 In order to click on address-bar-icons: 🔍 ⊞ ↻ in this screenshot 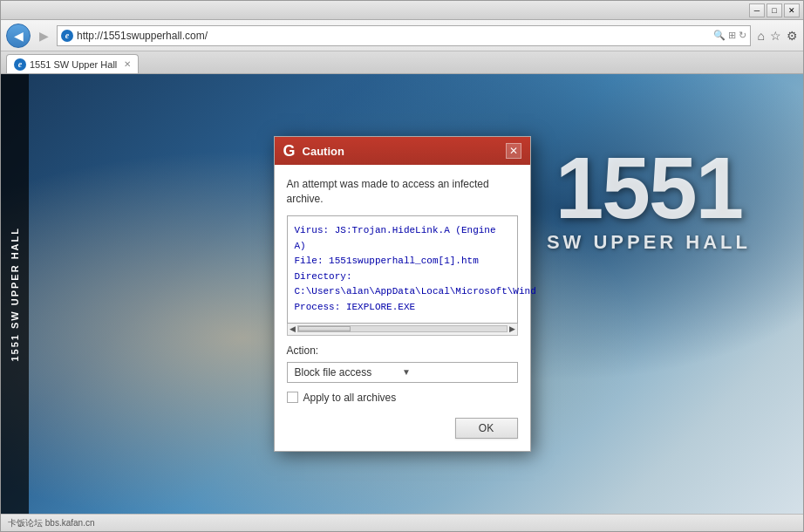, I will do `click(730, 35)`.